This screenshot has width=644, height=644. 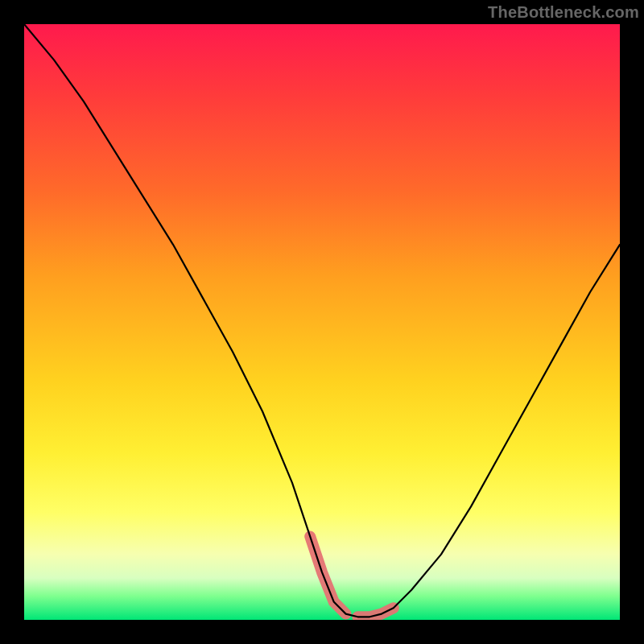 What do you see at coordinates (328, 575) in the screenshot?
I see `optimal-highlight-left` at bounding box center [328, 575].